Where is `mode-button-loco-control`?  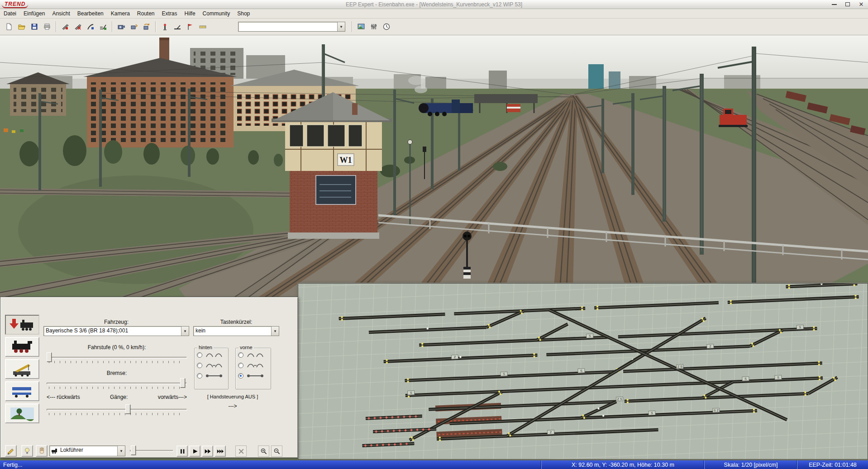
mode-button-loco-control is located at coordinates (22, 325).